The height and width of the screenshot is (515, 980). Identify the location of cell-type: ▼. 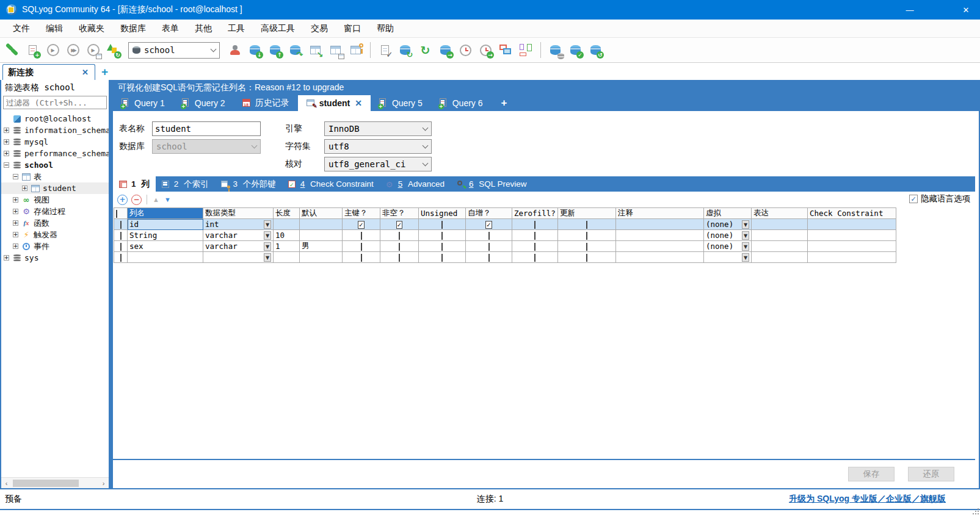
(238, 258).